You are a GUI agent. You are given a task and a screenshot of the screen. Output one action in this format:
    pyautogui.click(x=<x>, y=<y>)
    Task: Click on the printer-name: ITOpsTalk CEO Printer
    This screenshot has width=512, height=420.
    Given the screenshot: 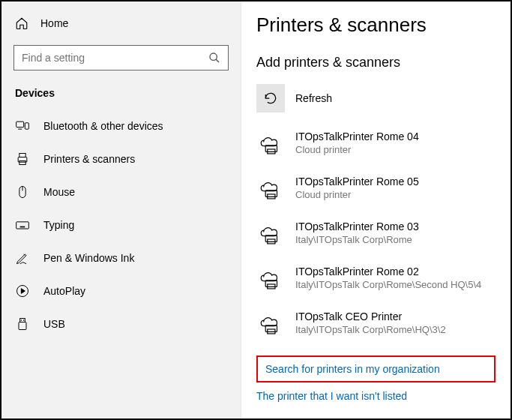 What is the action you would take?
    pyautogui.click(x=370, y=316)
    